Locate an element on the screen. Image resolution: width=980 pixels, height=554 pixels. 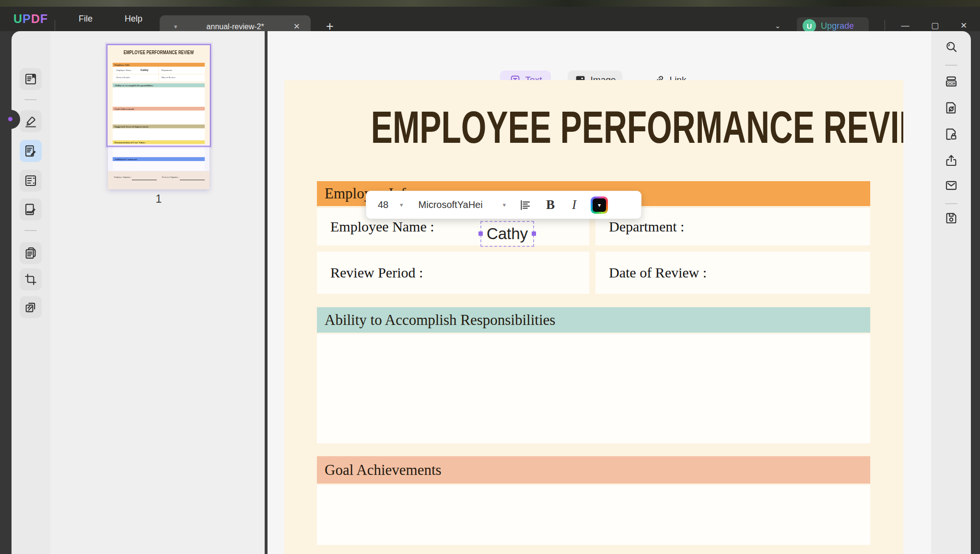
svg-text: OCR is located at coordinates (951, 83).